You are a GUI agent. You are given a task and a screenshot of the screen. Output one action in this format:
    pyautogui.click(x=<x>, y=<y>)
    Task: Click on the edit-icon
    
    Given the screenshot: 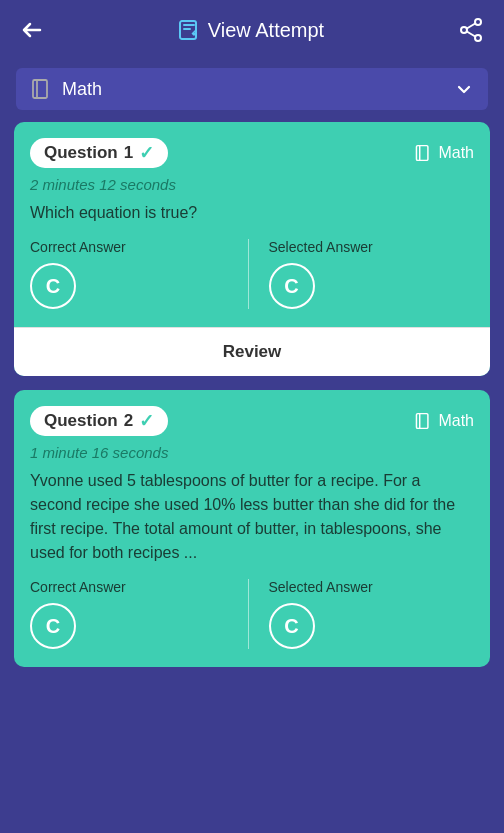 What is the action you would take?
    pyautogui.click(x=189, y=30)
    